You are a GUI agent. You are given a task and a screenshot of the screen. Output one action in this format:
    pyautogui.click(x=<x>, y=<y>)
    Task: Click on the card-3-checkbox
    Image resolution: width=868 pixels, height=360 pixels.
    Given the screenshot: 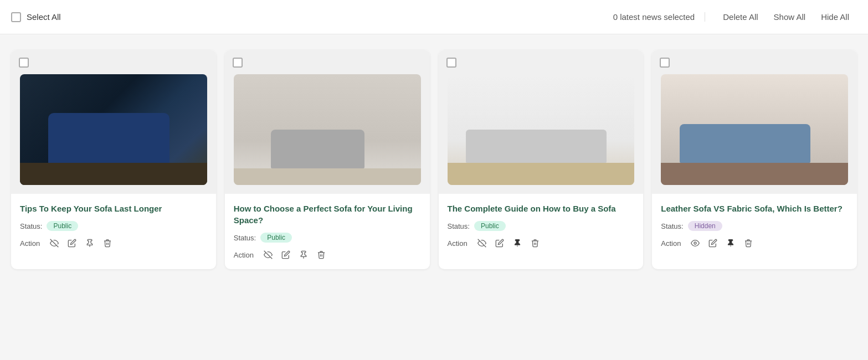 What is the action you would take?
    pyautogui.click(x=451, y=63)
    